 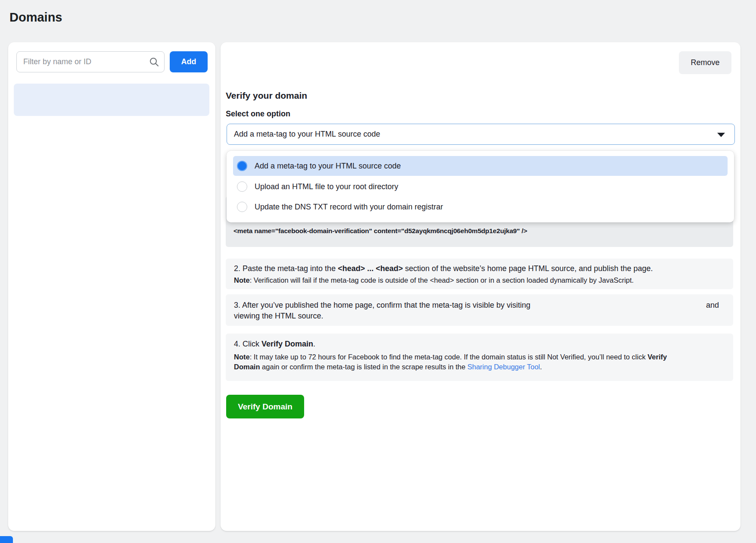 I want to click on chat-widget, so click(x=6, y=540).